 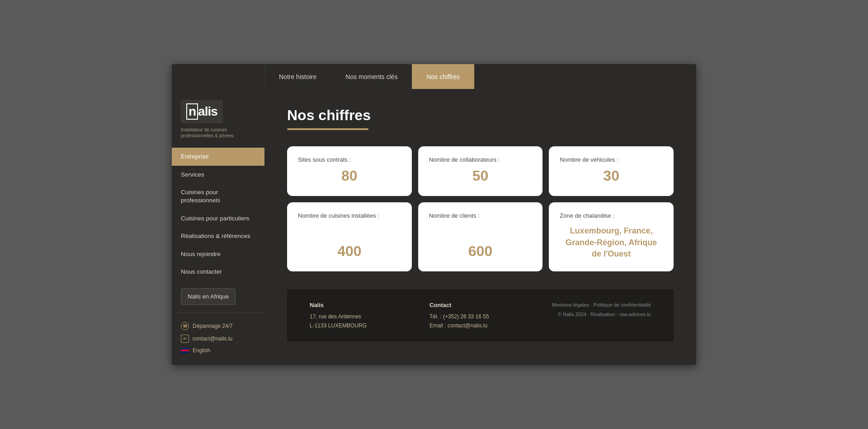 What do you see at coordinates (218, 229) in the screenshot?
I see `sidebar-nav: Entreprise Services Cuisines pour profes…` at bounding box center [218, 229].